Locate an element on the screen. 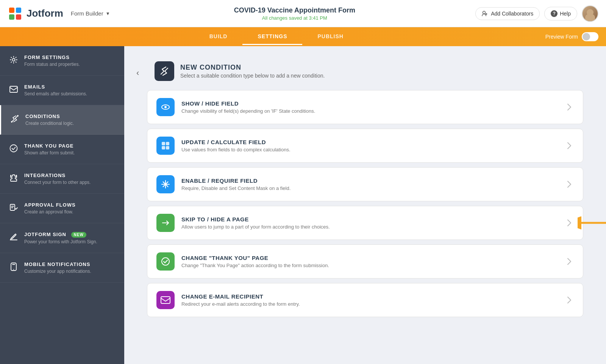 The width and height of the screenshot is (606, 364). chevron-down-icon: ▼ is located at coordinates (108, 14).